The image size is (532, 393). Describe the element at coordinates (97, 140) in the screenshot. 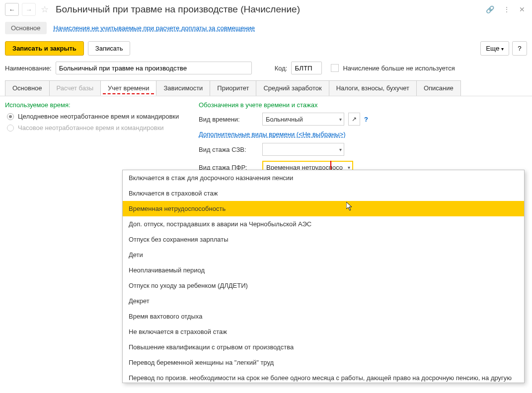

I see `column-left: Используемое время: Целодневное неотрабо…` at that location.